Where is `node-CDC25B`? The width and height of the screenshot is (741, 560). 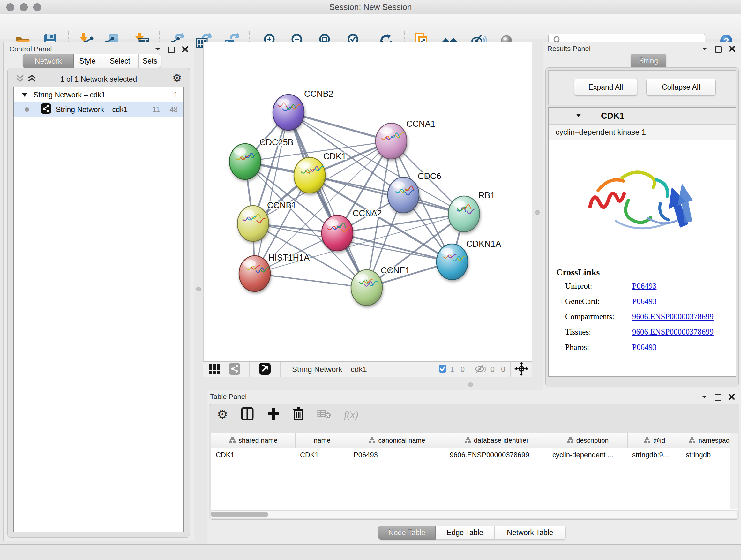 node-CDC25B is located at coordinates (245, 162).